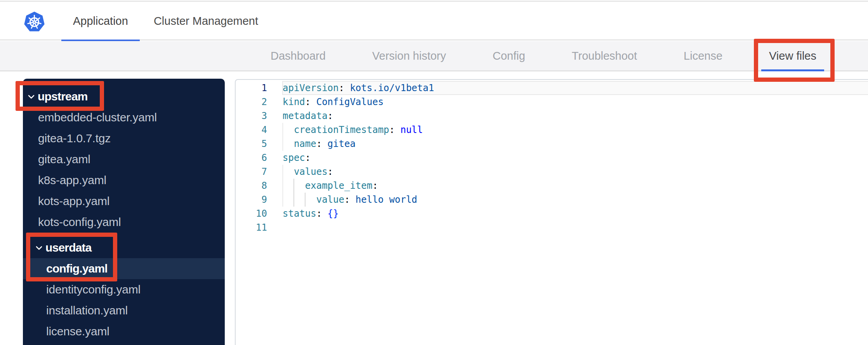 This screenshot has height=345, width=868. What do you see at coordinates (252, 172) in the screenshot?
I see `line-number: 7` at bounding box center [252, 172].